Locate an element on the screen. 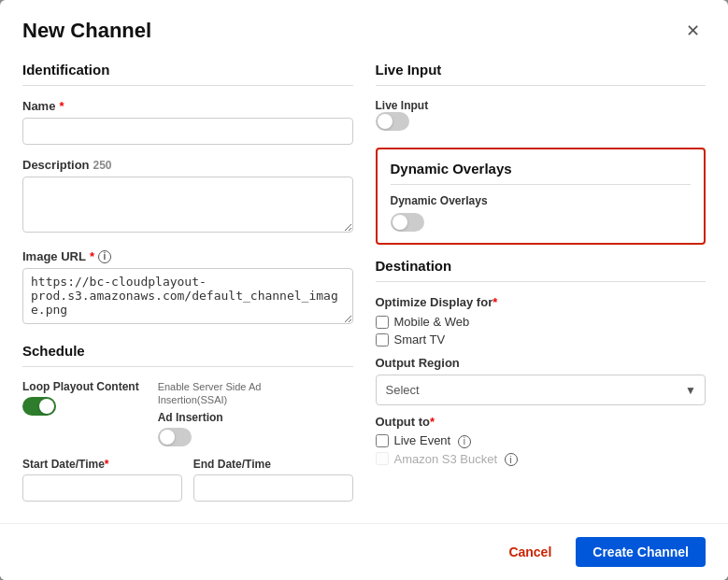  amazon-s3-label: Amazon S3 Bucket i is located at coordinates (456, 460).